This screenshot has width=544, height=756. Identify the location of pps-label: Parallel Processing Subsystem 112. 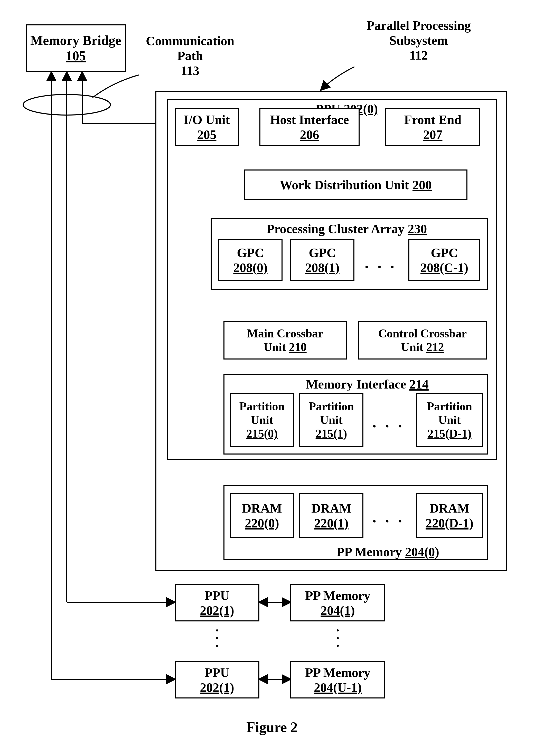
(419, 40).